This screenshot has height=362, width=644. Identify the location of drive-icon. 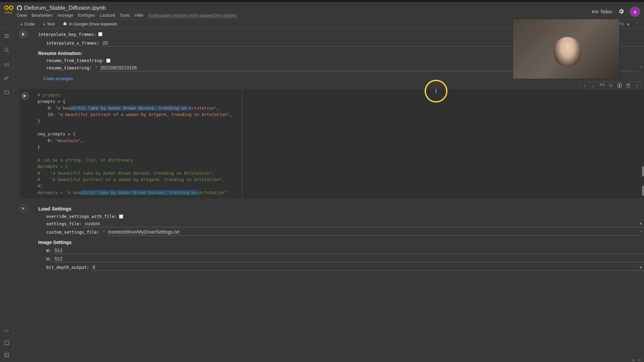
(65, 24).